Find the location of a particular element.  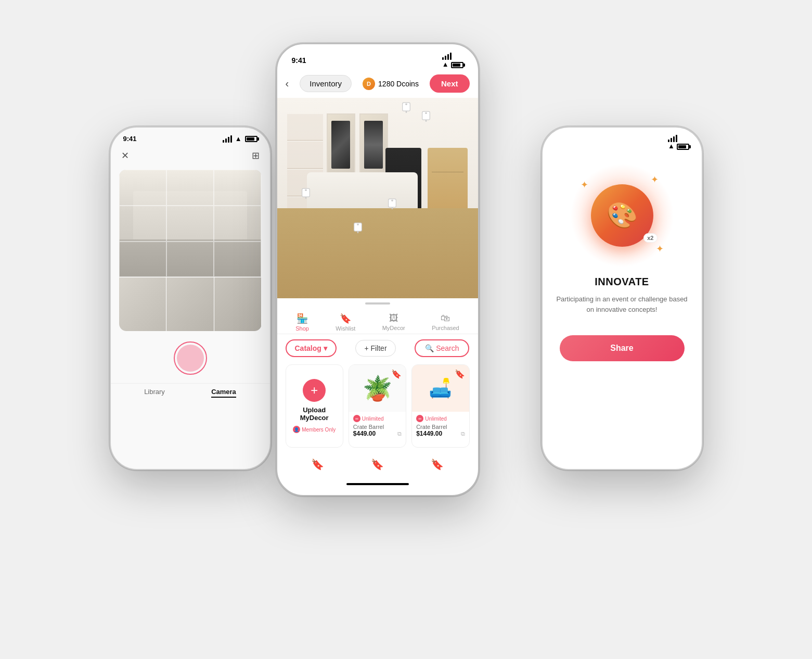

time-center: 9:41 is located at coordinates (299, 60).